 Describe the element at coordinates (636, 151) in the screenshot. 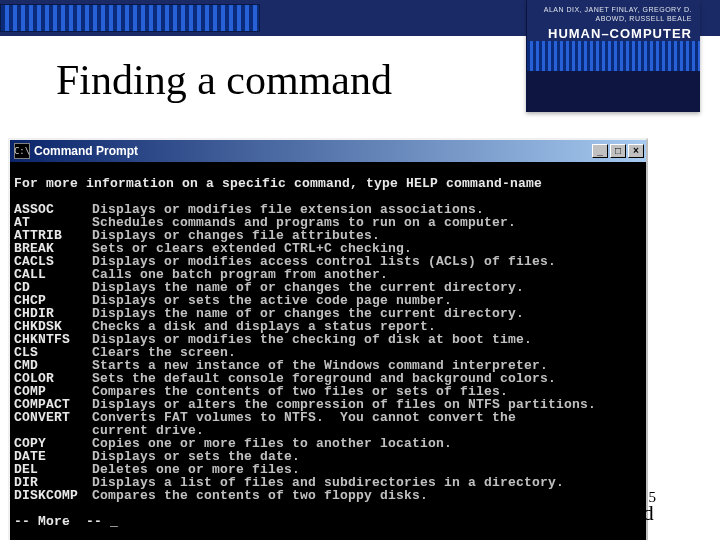

I see `close-button: ×` at that location.